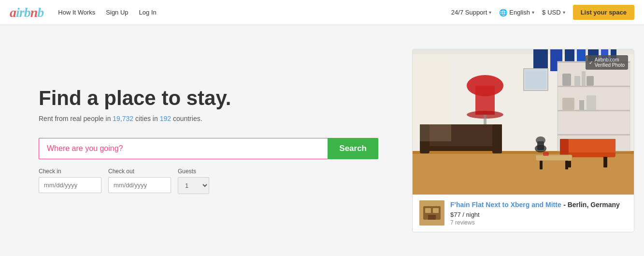 The image size is (644, 256). Describe the element at coordinates (209, 149) in the screenshot. I see `search-row: Search` at that location.